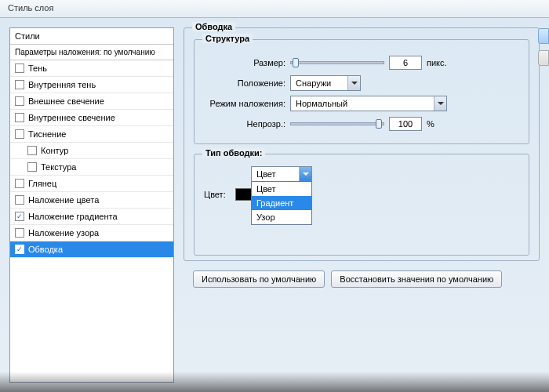 This screenshot has width=549, height=392. What do you see at coordinates (66, 101) in the screenshot?
I see `style-item-label: Внешнее свечение` at bounding box center [66, 101].